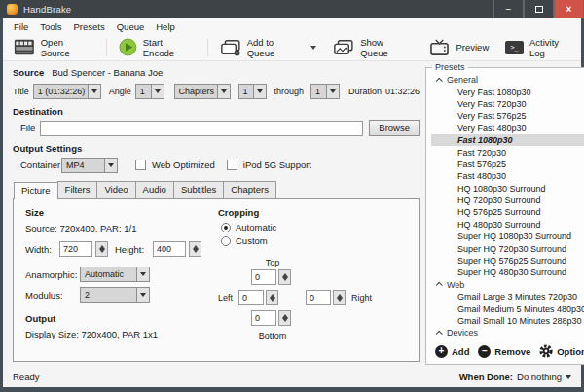 The height and width of the screenshot is (392, 584). What do you see at coordinates (508, 225) in the screenshot?
I see `preset-item: HQ 480p30 Surround` at bounding box center [508, 225].